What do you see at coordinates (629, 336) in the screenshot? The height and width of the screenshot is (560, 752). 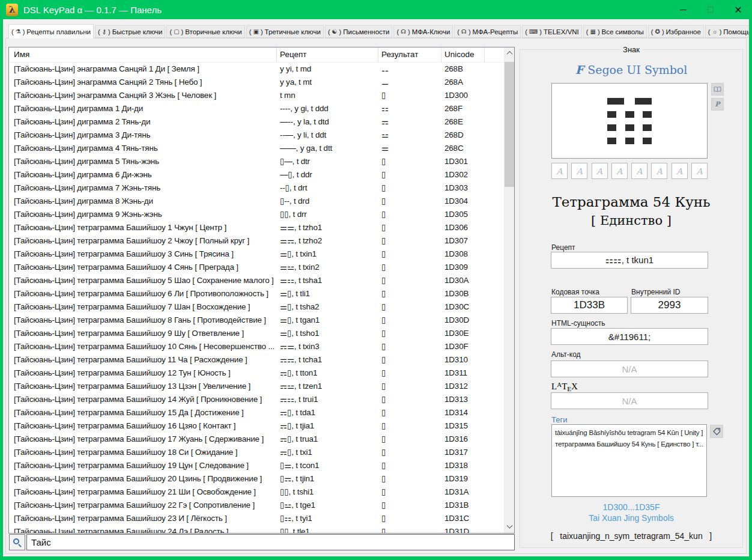 I see `html-entity-input` at bounding box center [629, 336].